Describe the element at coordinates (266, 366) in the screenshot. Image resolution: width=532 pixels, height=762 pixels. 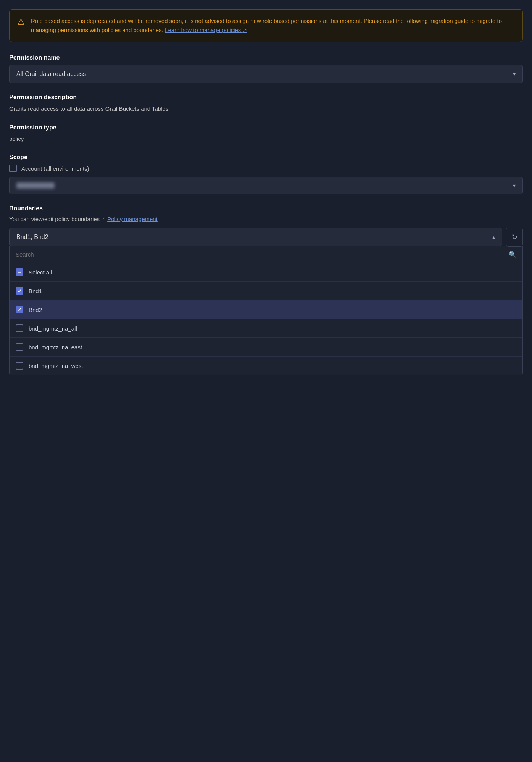
I see `list-item: bnd_mgmtz_na_west` at that location.